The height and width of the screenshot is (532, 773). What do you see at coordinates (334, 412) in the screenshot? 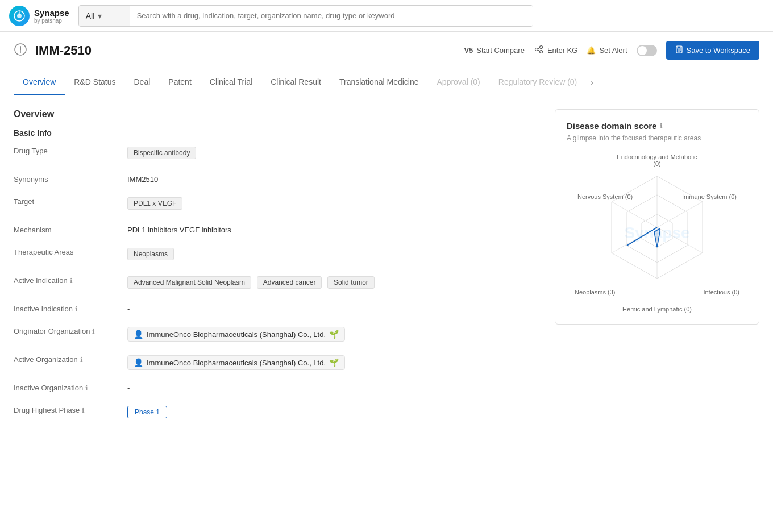
I see `drug-phase-value: Phase 1` at bounding box center [334, 412].